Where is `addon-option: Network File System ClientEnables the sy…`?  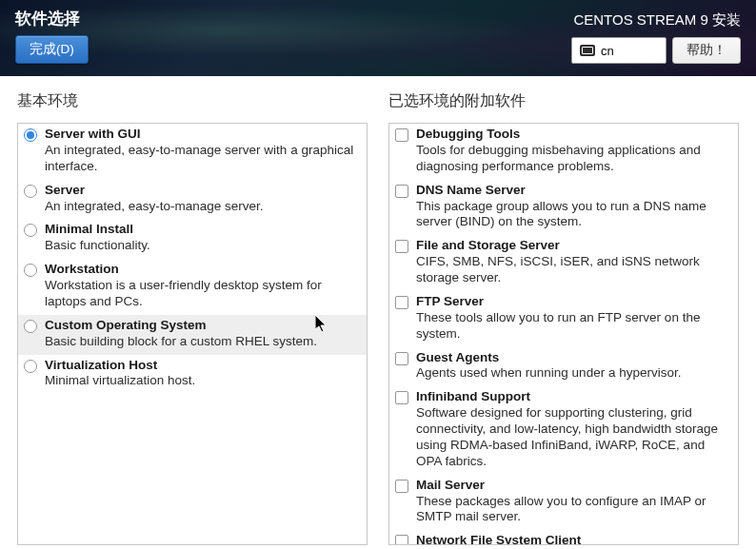 addon-option: Network File System ClientEnables the sy… is located at coordinates (564, 538).